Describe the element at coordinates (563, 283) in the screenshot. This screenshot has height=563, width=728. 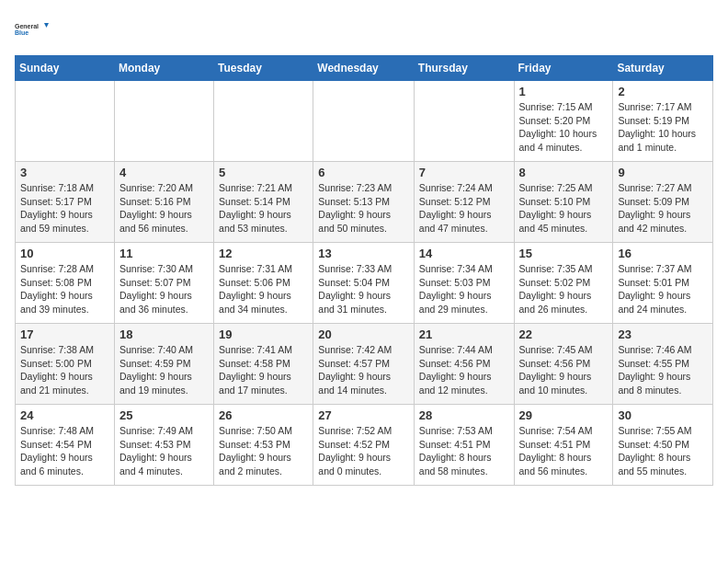
I see `calendar-cell: 15Sunrise: 7:35 AM Sunset: 5:02 PM Dayli…` at that location.